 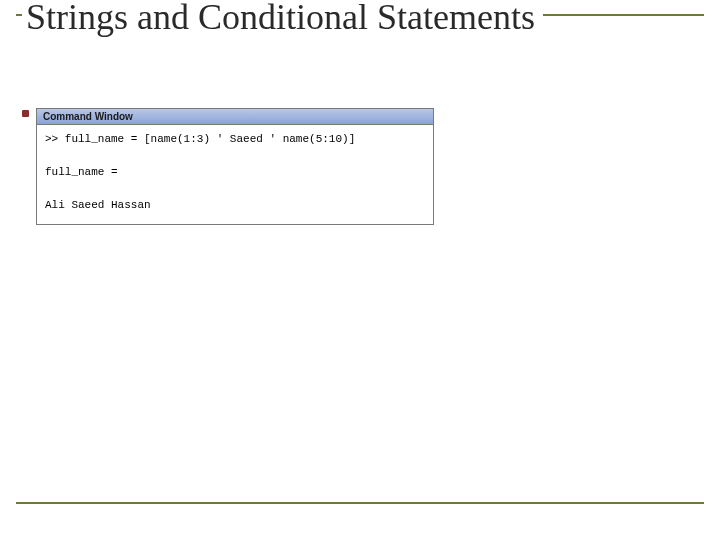 I want to click on code-line: full_name =, so click(x=82, y=172).